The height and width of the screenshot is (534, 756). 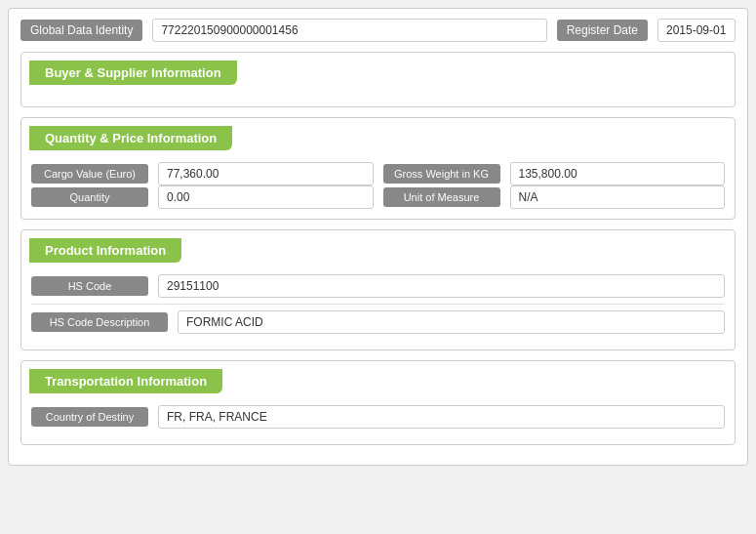 What do you see at coordinates (618, 197) in the screenshot?
I see `unit-measure-value: N/A` at bounding box center [618, 197].